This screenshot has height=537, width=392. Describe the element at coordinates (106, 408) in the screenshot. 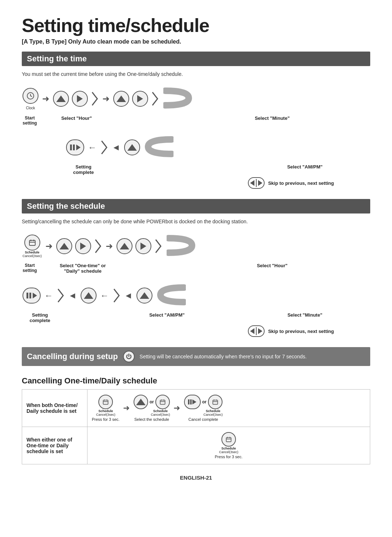

I see `cancel-schedule-btn-1: Schedule Cancel(3sec) Press for 3 sec.` at that location.